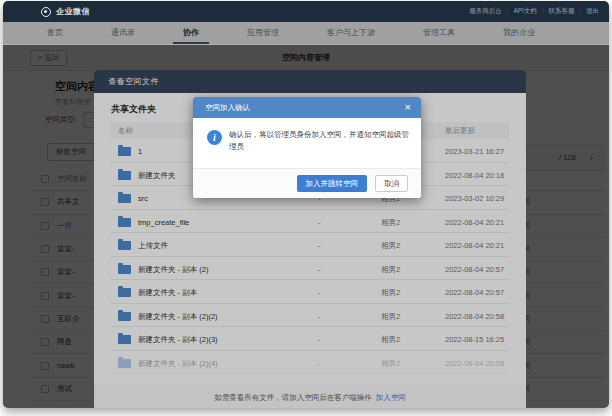  I want to click on topbar-link: 退出, so click(586, 12).